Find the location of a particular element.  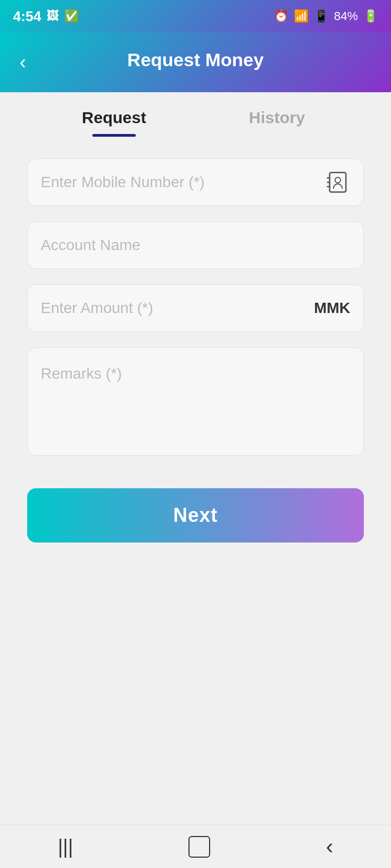

back-icon: ‹ is located at coordinates (23, 62).